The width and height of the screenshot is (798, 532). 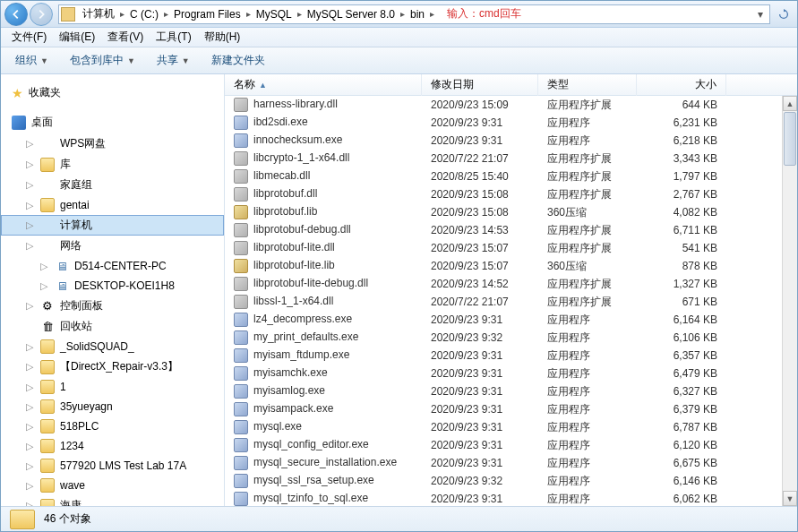 I want to click on sidebar-folder: ▷1, so click(x=113, y=387).